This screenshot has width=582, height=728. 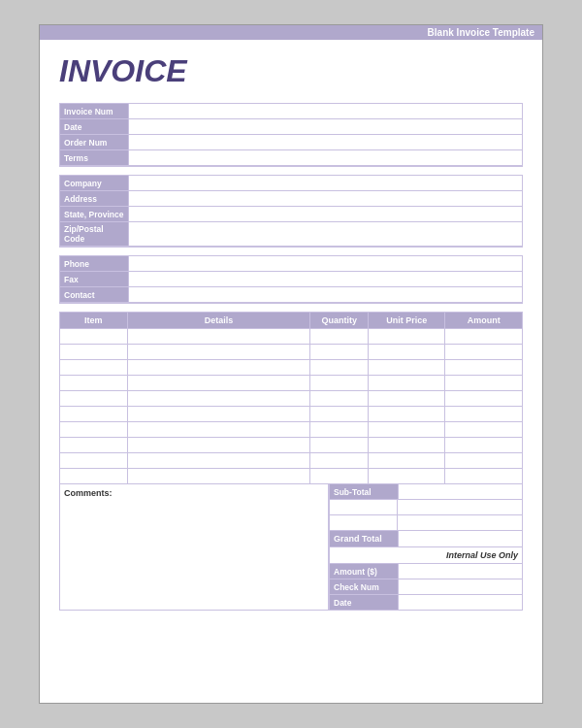 What do you see at coordinates (325, 126) in the screenshot?
I see `date-value` at bounding box center [325, 126].